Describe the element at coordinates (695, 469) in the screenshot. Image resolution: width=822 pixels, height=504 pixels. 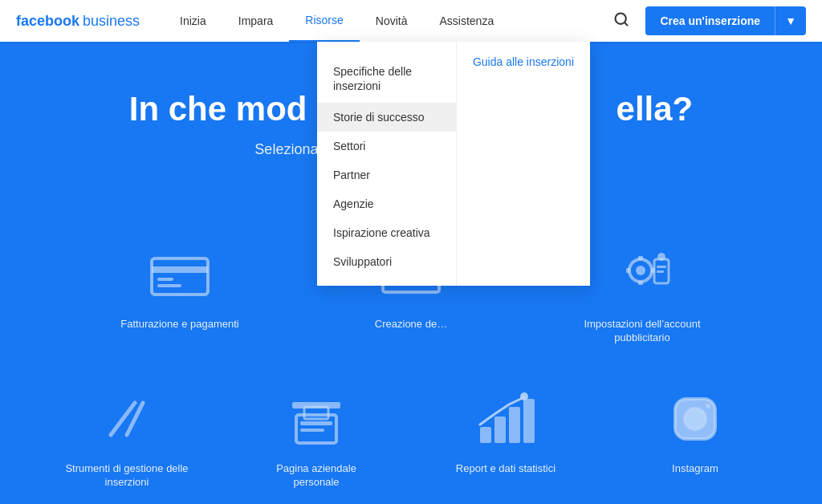
I see `instagram-label: Instagram` at that location.